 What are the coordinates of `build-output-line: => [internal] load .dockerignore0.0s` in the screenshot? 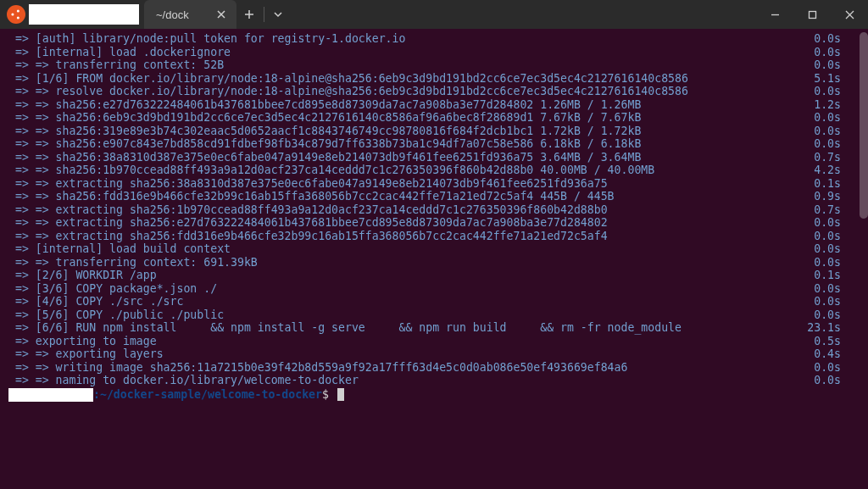 It's located at (436, 53).